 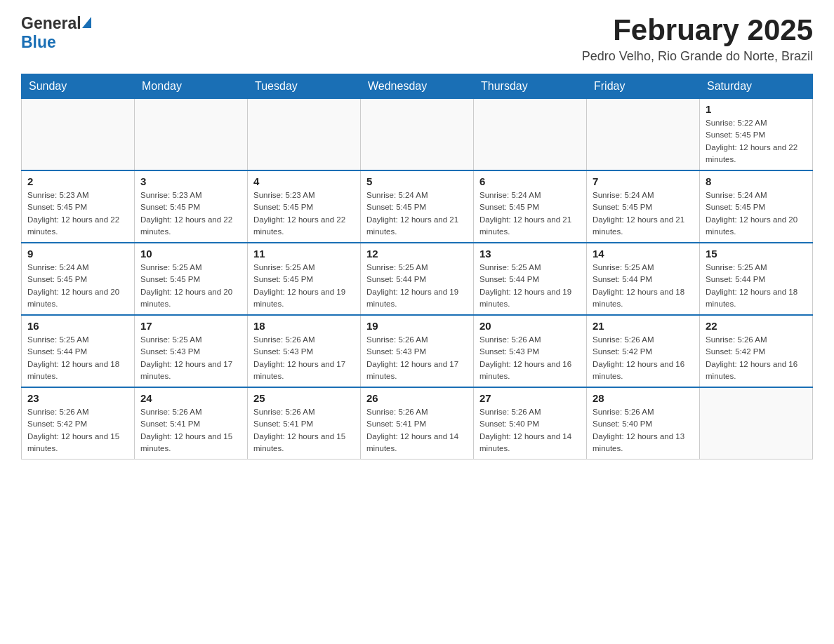 I want to click on title-area: February 2025 Pedro Velho, Rio Grande do…, so click(x=698, y=39).